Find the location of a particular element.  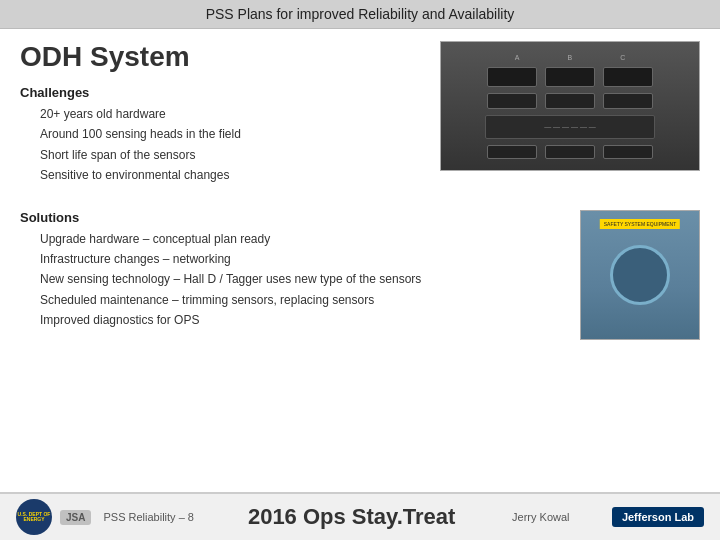

doe-label: U.S. DEPT OF ENERGY is located at coordinates (34, 518).